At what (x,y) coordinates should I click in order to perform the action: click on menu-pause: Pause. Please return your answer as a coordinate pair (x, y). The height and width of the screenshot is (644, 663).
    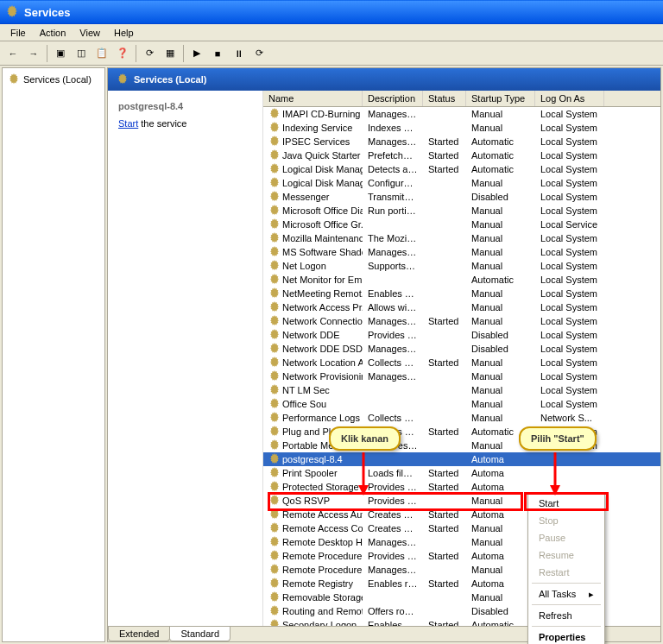
    Looking at the image, I should click on (566, 538).